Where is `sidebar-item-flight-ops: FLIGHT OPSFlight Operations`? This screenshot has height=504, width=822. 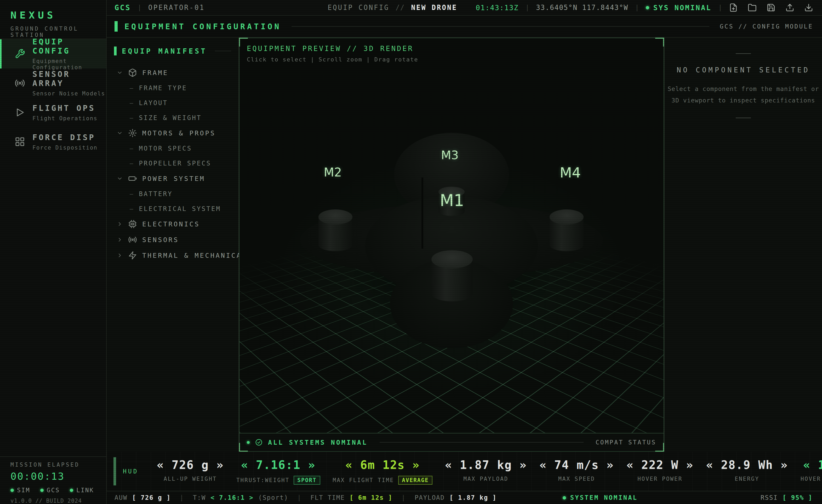
sidebar-item-flight-ops: FLIGHT OPSFlight Operations is located at coordinates (53, 112).